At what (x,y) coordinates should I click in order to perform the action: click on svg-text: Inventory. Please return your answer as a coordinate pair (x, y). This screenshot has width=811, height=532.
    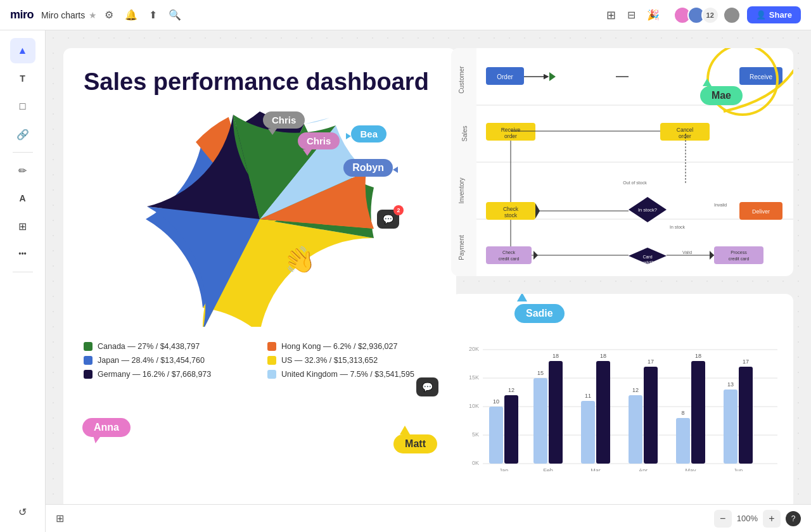
    Looking at the image, I should click on (461, 190).